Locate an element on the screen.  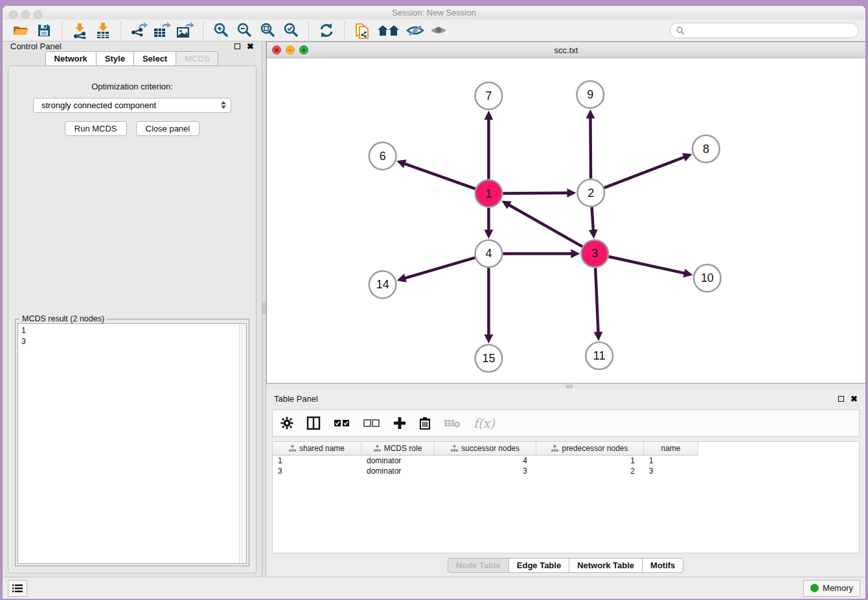
criterion-dropdown: strongly connected component is located at coordinates (132, 105).